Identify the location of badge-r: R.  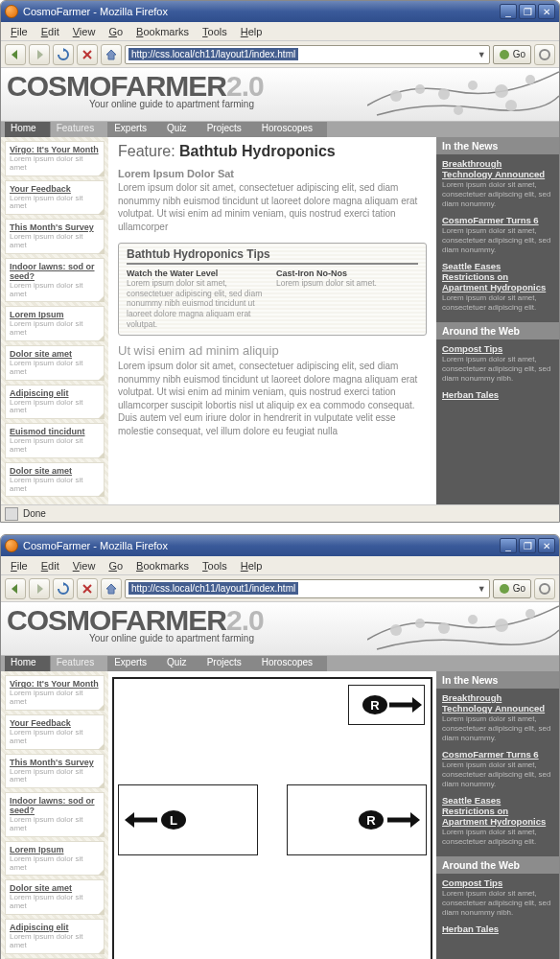
(371, 820).